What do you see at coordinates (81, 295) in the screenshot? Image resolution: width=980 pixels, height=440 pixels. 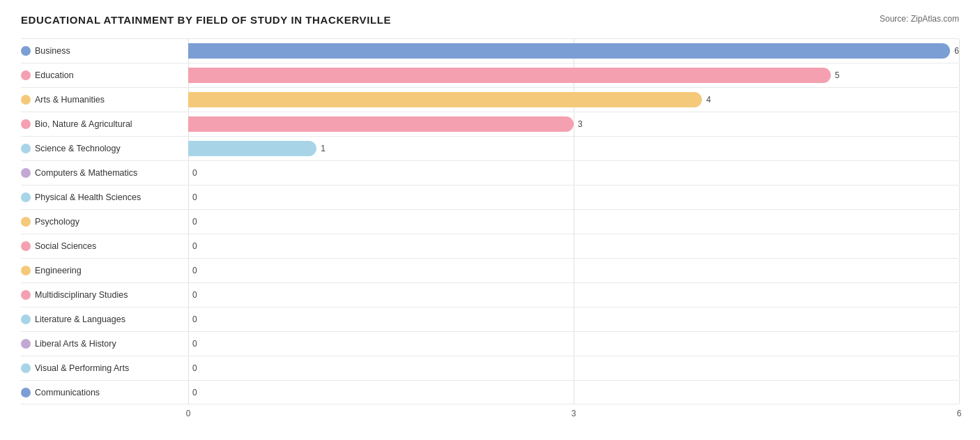 I see `bar-label: Multidisciplinary Studies` at bounding box center [81, 295].